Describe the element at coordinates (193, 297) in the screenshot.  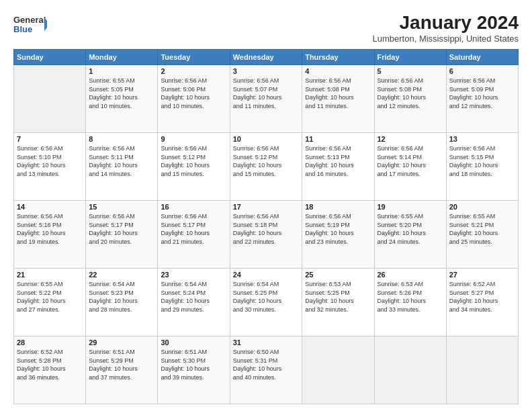
I see `day-info: Sunrise: 6:54 AM Sunset: 5:24 PM Dayligh…` at that location.